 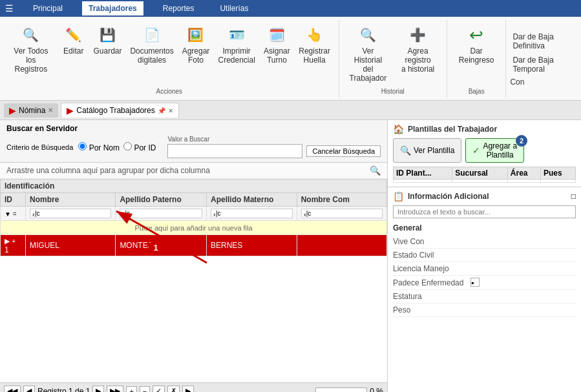 What do you see at coordinates (417, 49) in the screenshot?
I see `agrea-button: ➕ Agrea registro a historial` at bounding box center [417, 49].